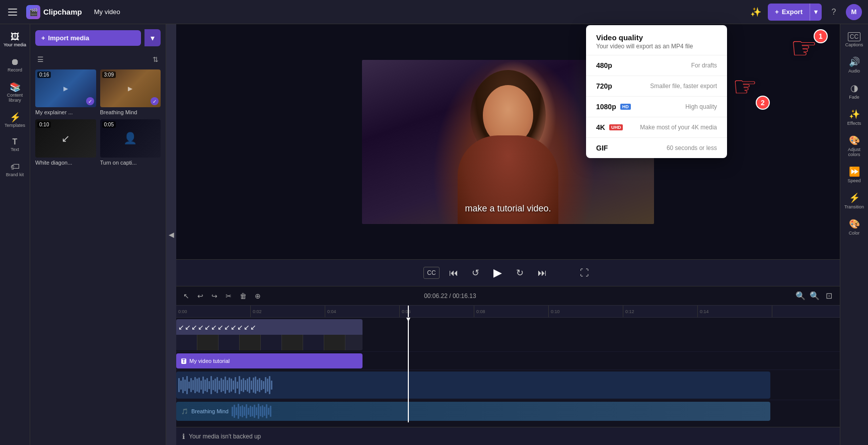  Describe the element at coordinates (44, 75) in the screenshot. I see `media-duration-1: 0:16` at that location.